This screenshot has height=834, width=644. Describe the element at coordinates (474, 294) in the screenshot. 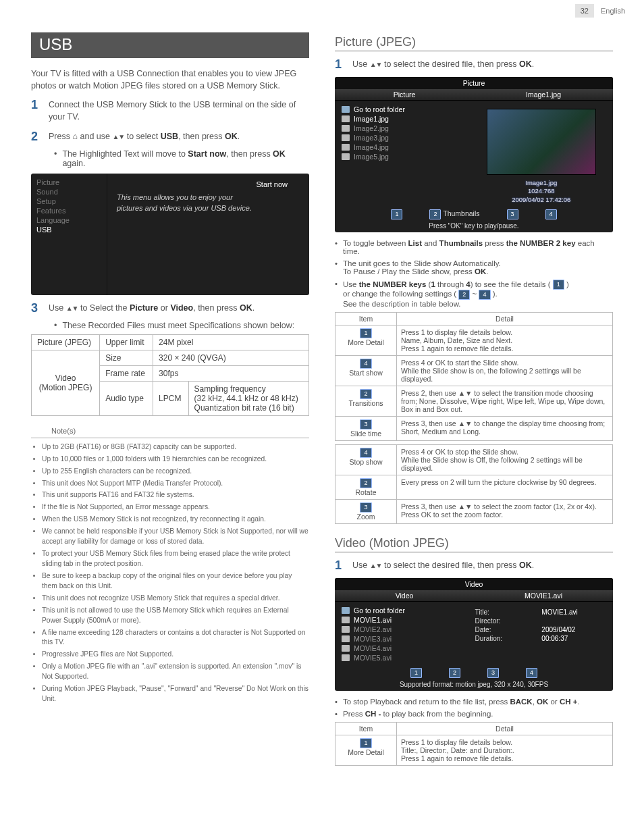

I see `picture-bullet-3: • Use the NUMBER keys (1 through 4) to s…` at that location.